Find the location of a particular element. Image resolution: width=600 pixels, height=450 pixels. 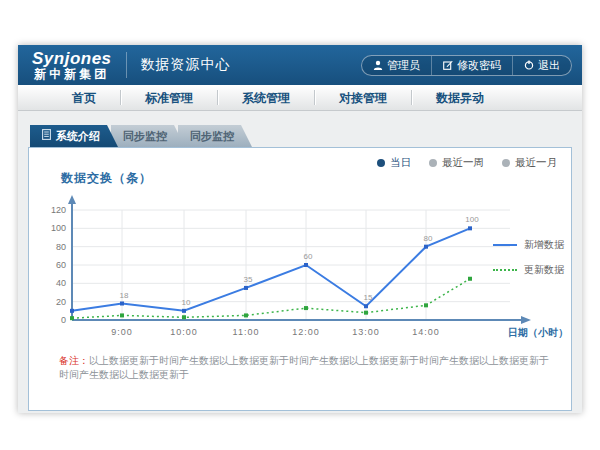

edit-icon is located at coordinates (448, 65).